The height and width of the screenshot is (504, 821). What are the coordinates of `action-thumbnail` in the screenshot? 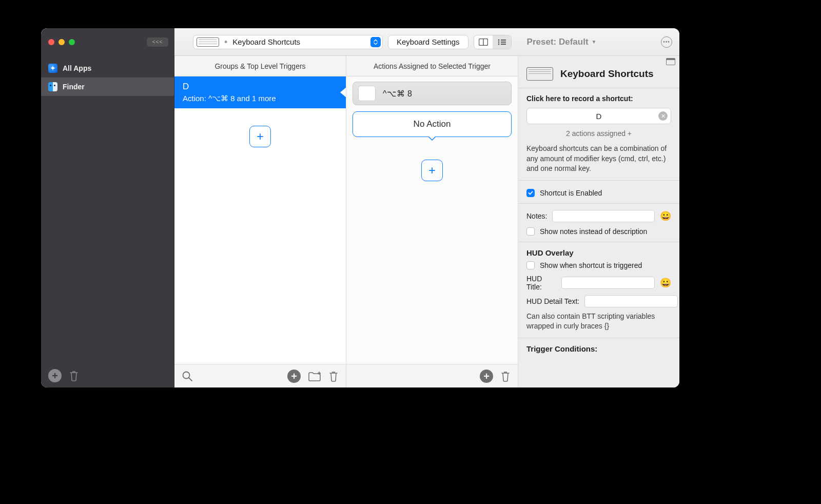 It's located at (367, 93).